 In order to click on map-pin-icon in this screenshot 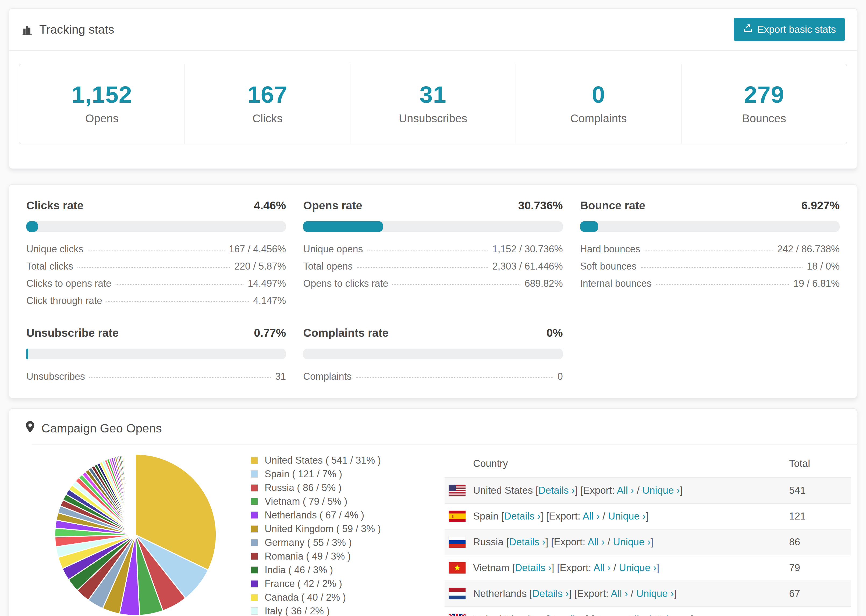, I will do `click(30, 428)`.